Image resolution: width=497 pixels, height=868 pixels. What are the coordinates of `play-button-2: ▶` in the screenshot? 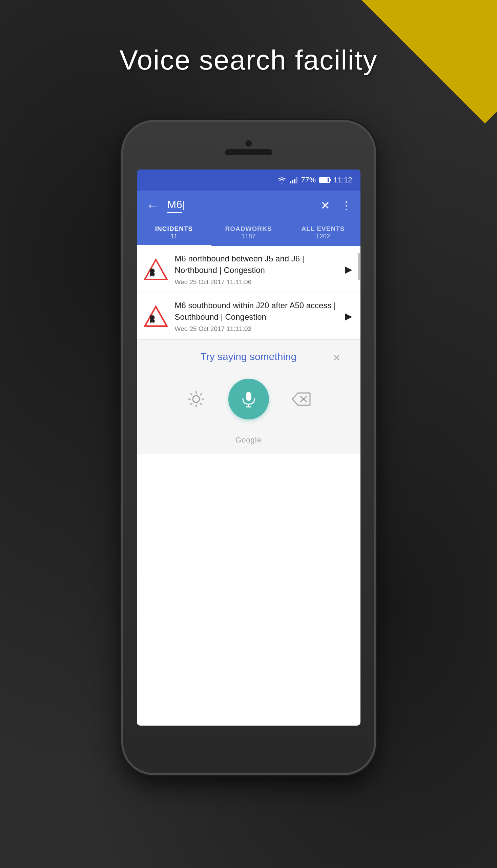 It's located at (349, 316).